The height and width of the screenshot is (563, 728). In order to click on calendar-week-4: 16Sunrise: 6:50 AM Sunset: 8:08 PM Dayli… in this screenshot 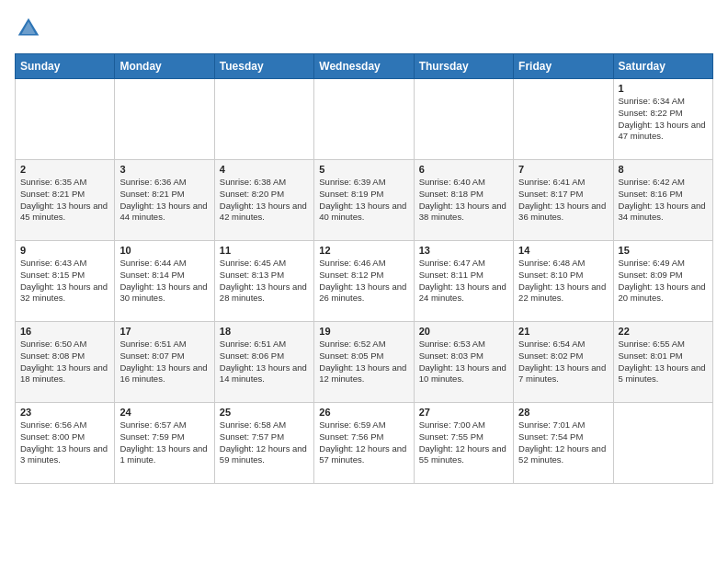, I will do `click(364, 362)`.